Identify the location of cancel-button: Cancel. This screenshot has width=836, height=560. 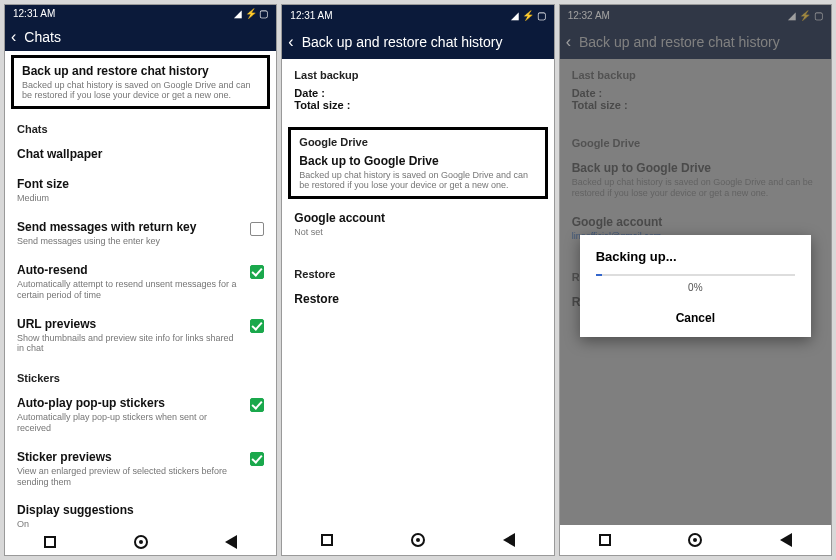
(696, 316).